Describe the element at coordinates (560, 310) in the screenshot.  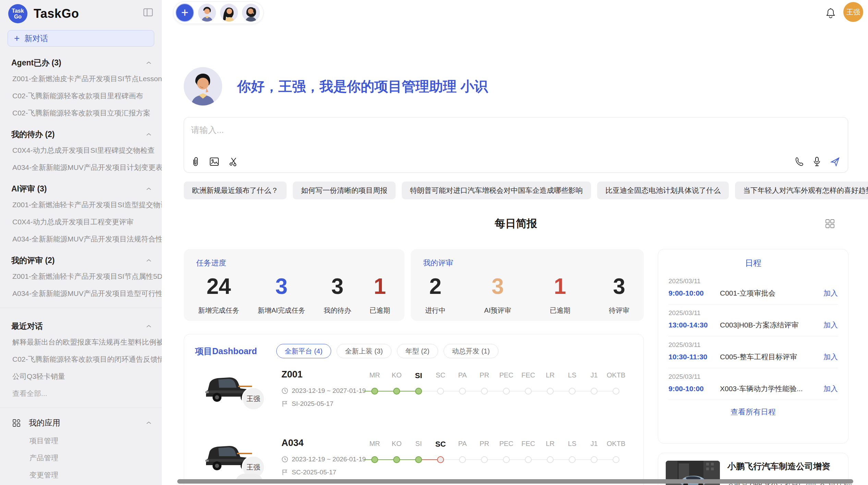
I see `stat-label: 已逾期` at that location.